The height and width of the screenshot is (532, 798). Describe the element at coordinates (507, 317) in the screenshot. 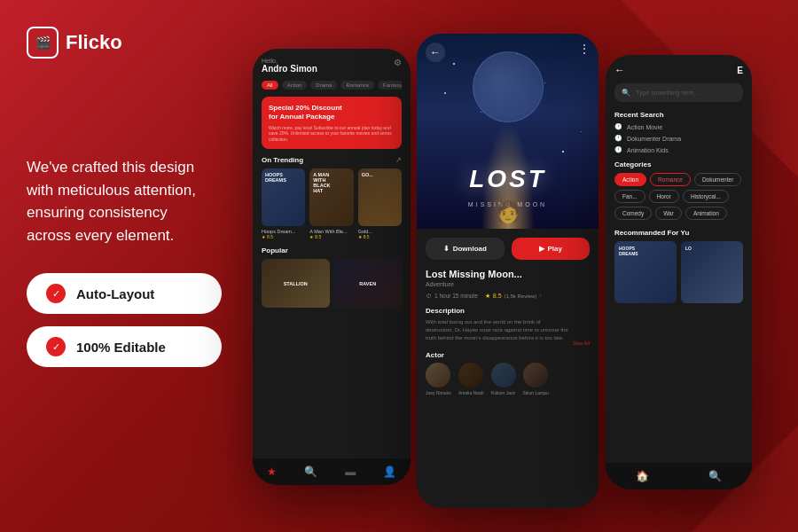

I see `movie-detail-content: ⬇ Download ▶ Play Lost Missing Moon... A…` at that location.